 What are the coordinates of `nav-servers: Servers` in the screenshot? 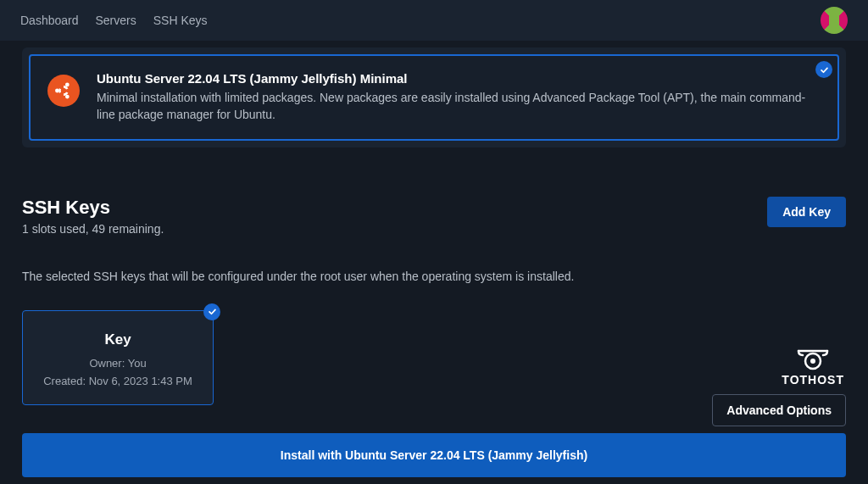 It's located at (116, 20).